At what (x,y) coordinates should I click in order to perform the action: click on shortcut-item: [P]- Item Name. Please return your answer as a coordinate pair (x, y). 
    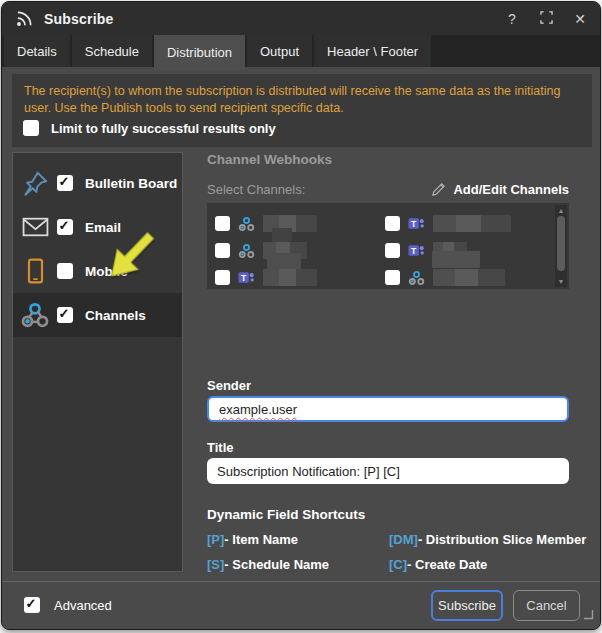
    Looking at the image, I should click on (254, 540).